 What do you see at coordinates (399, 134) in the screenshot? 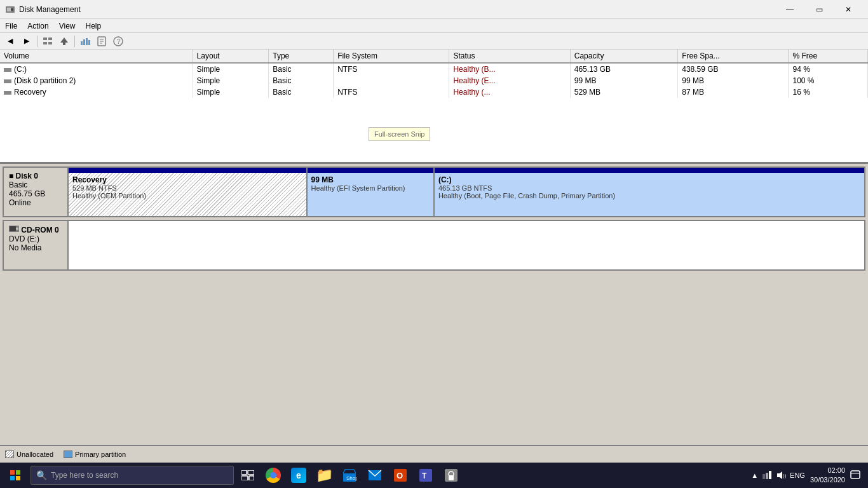
I see `fullscreen-snip-tooltip: Full-screen Snip` at bounding box center [399, 134].